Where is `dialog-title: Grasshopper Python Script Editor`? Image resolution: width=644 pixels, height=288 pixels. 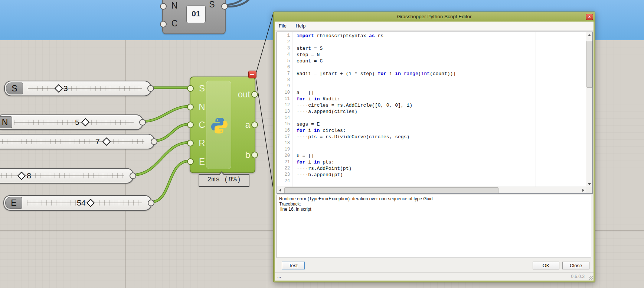 dialog-title: Grasshopper Python Script Editor is located at coordinates (434, 17).